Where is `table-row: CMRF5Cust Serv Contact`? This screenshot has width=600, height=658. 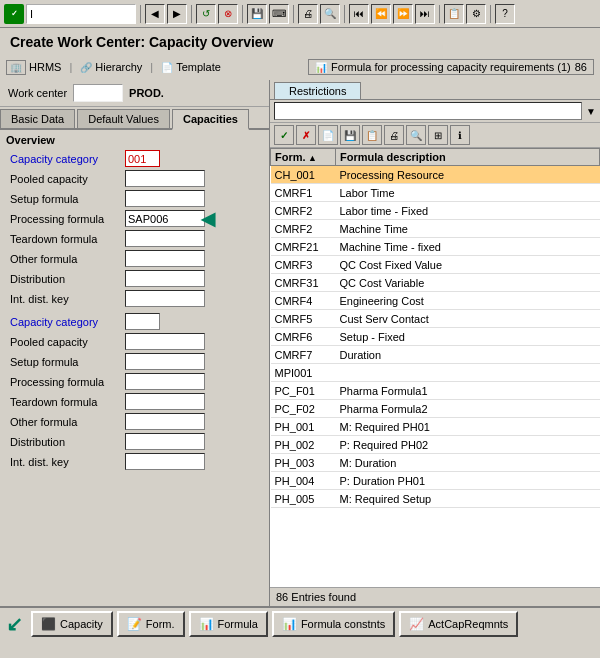
table-row: CMRF5Cust Serv Contact is located at coordinates (436, 319).